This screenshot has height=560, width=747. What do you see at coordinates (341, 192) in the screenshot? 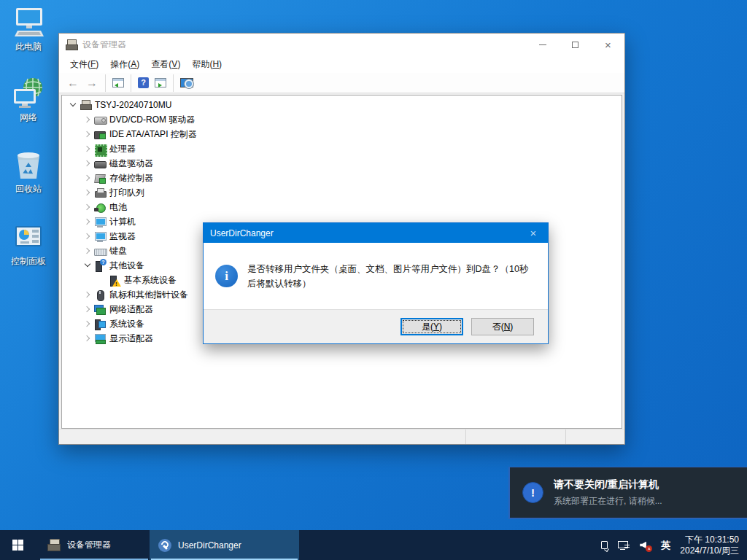
I see `tree-item: 打印队列` at bounding box center [341, 192].